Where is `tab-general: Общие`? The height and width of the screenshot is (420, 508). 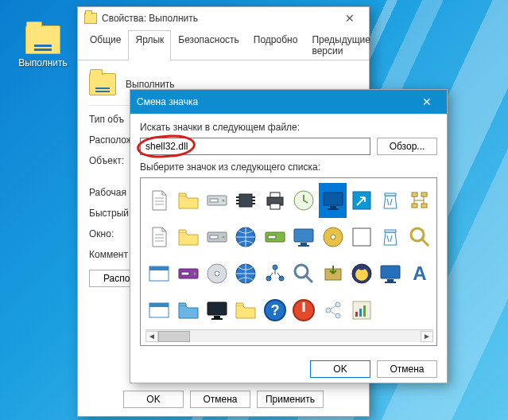 tab-general: Общие is located at coordinates (105, 45).